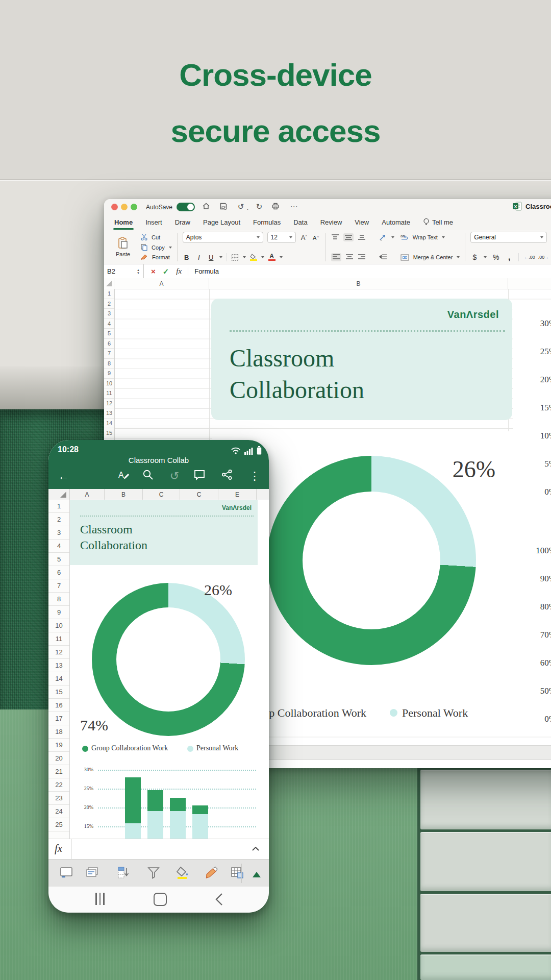 This screenshot has width=551, height=980. Describe the element at coordinates (154, 873) in the screenshot. I see `filter-icon` at that location.